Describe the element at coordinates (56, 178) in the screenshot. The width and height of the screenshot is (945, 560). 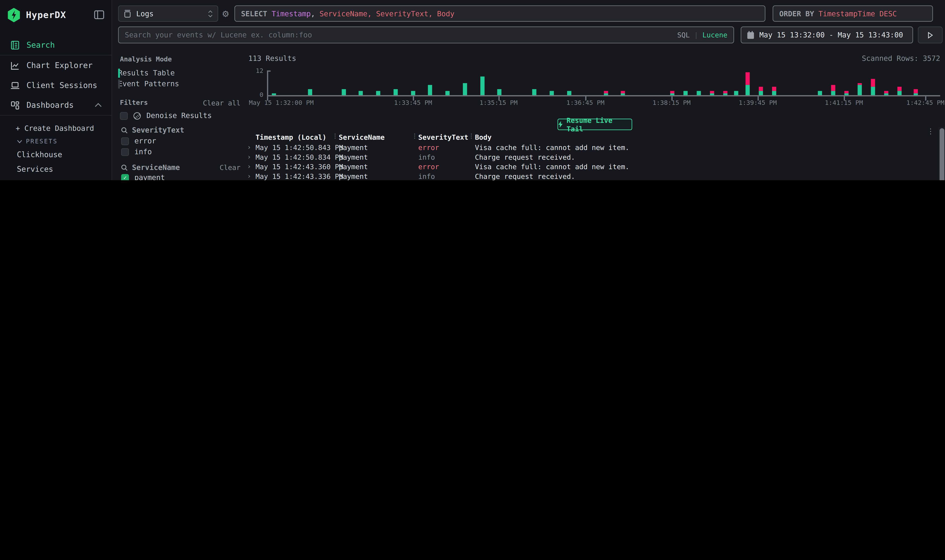
I see `preset-kubernetes: Kubernetes` at that location.